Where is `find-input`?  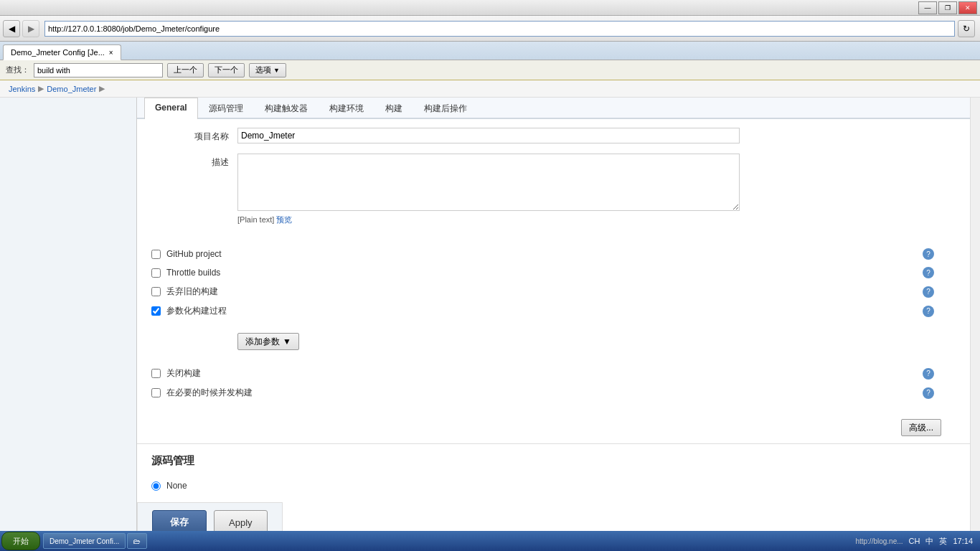
find-input is located at coordinates (98, 70).